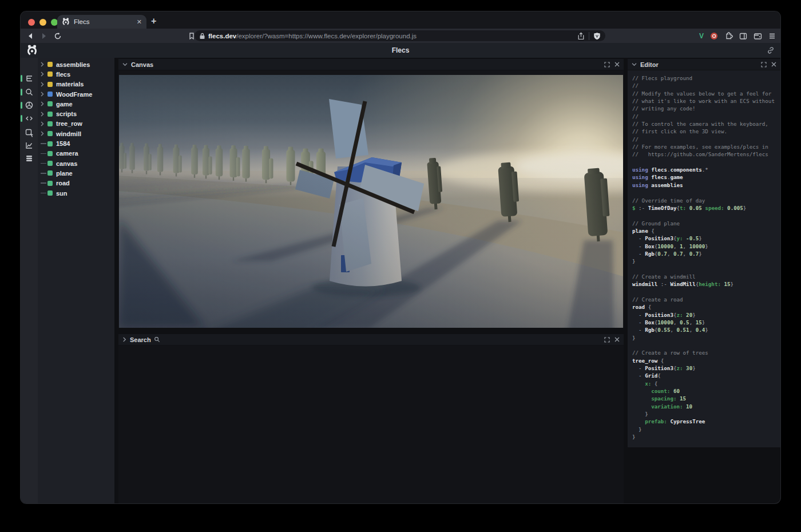 Image resolution: width=801 pixels, height=532 pixels. What do you see at coordinates (140, 22) in the screenshot?
I see `tab-close-icon: ✕` at bounding box center [140, 22].